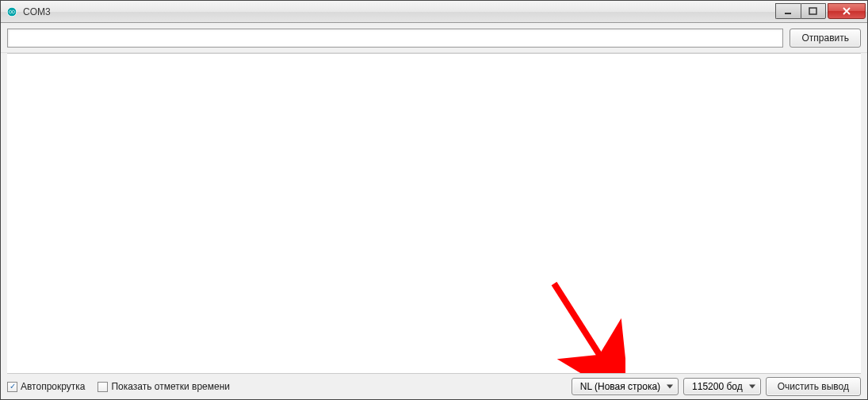 The height and width of the screenshot is (400, 868). What do you see at coordinates (582, 325) in the screenshot?
I see `annotation-arrow` at bounding box center [582, 325].